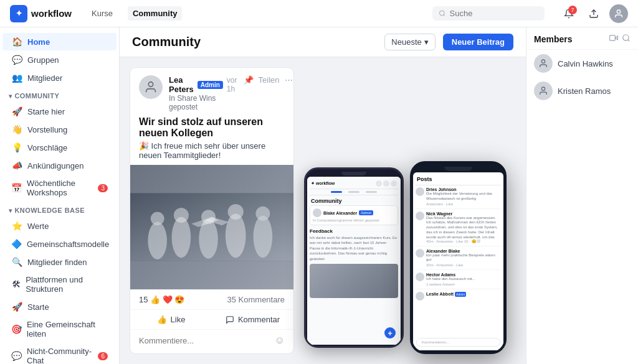  I want to click on phone-front-posts-title: Posts, so click(459, 180).